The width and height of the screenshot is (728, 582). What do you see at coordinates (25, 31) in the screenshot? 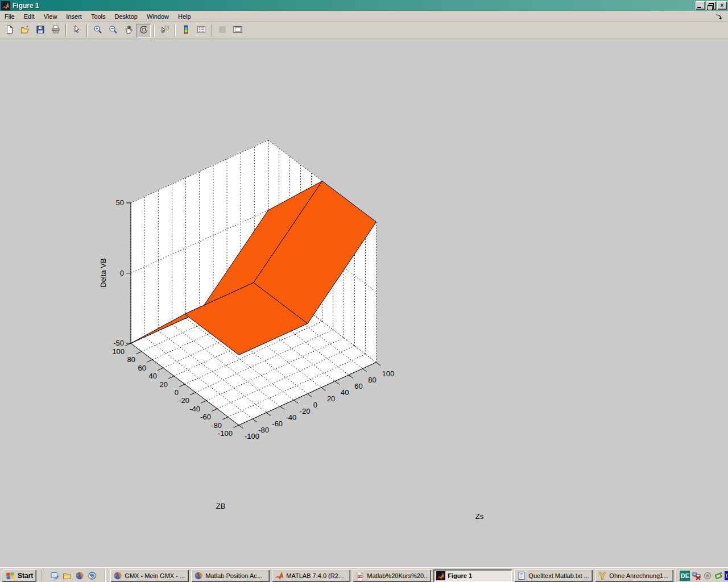
I see `open-folder-icon` at bounding box center [25, 31].